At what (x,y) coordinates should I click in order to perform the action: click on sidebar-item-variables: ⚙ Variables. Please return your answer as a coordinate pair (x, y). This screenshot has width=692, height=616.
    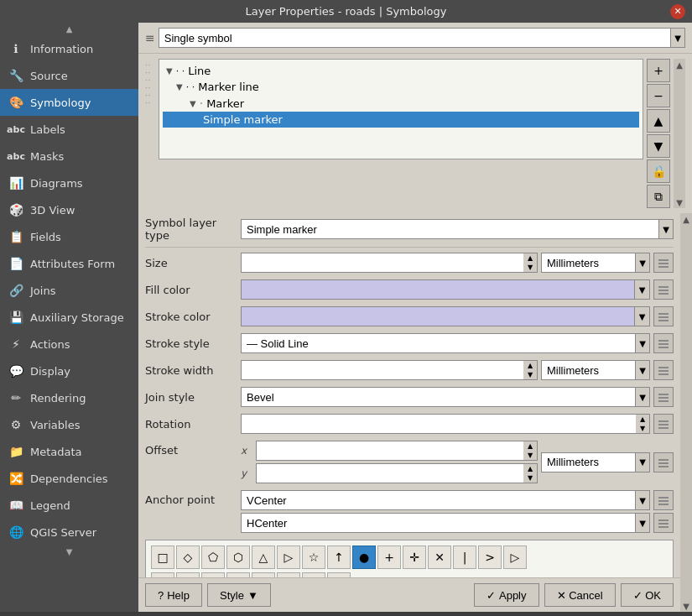
    Looking at the image, I should click on (69, 425).